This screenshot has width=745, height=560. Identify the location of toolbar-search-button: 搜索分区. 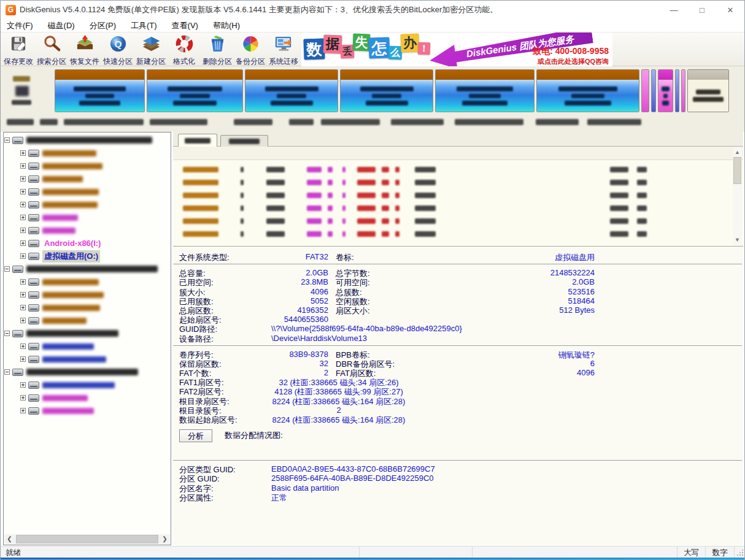
(52, 49).